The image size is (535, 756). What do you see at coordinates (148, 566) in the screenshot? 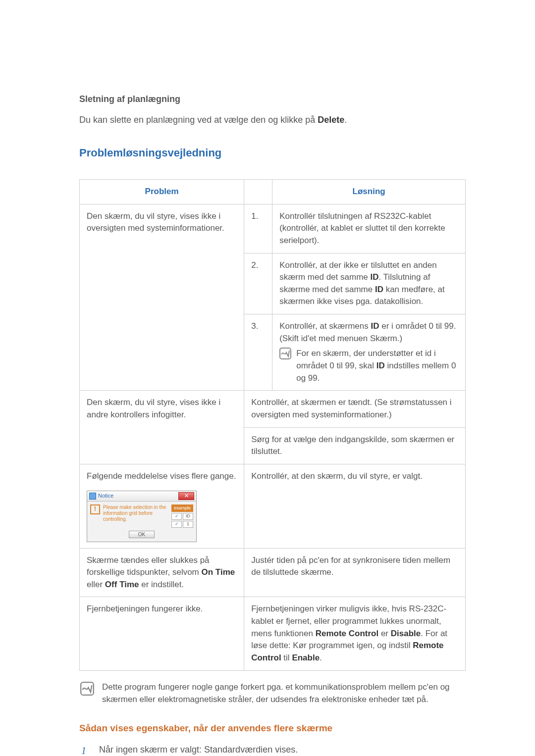
I see `text: Skærme tændes eller slukkes på forskelli…` at bounding box center [148, 566].